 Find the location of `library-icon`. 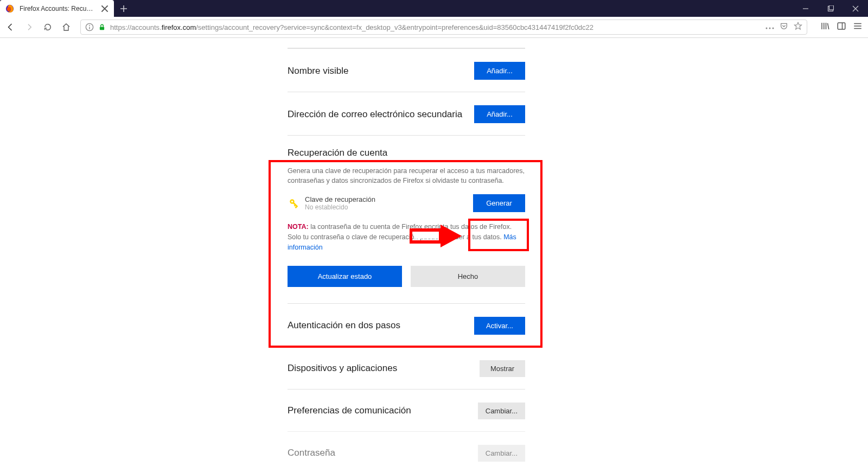

library-icon is located at coordinates (825, 27).